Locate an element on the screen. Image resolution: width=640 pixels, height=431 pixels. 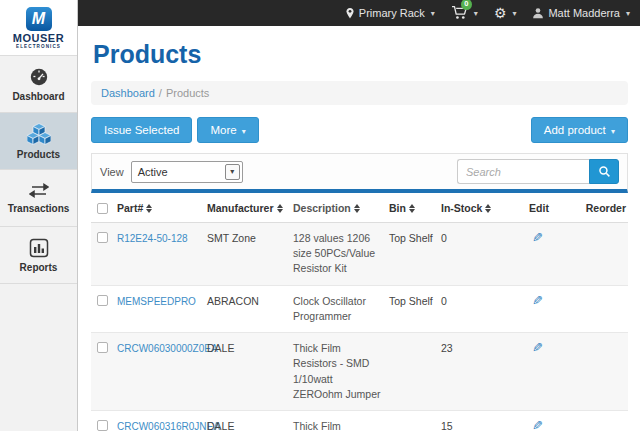
sidebar-item-reports: Reports is located at coordinates (38, 256).